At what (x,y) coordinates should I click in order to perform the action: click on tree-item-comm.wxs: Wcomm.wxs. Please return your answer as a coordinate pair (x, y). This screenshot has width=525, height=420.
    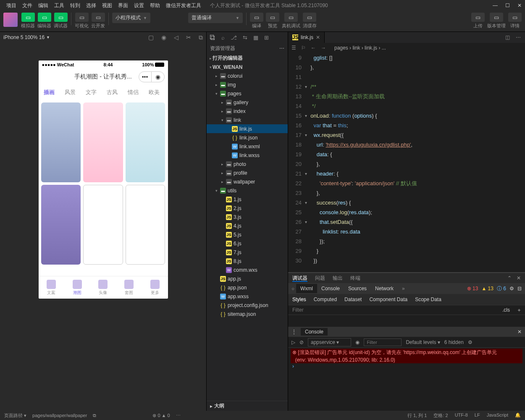
    Looking at the image, I should click on (247, 270).